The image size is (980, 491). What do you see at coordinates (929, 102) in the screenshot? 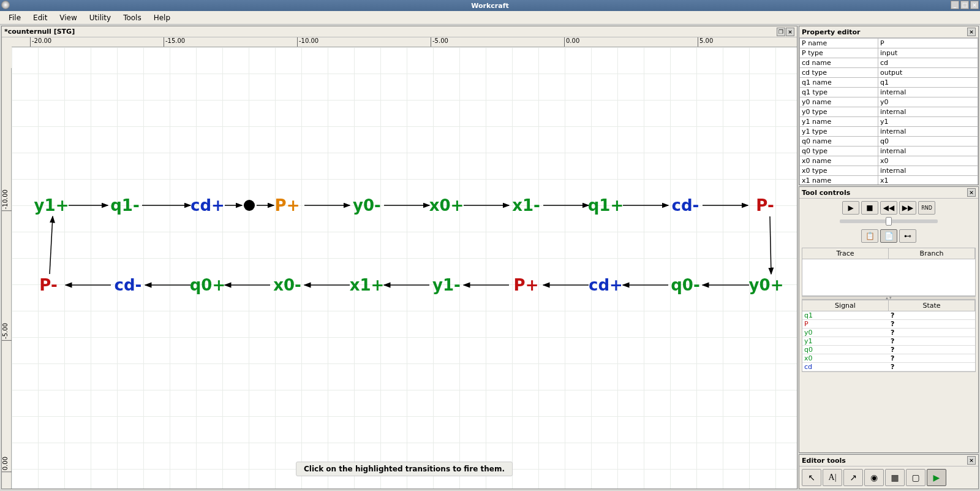
I see `prop-value: y0` at bounding box center [929, 102].